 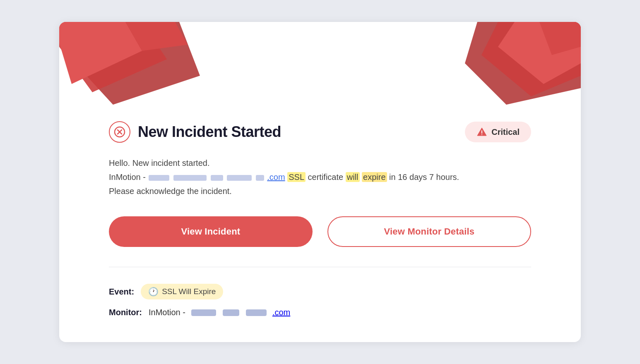 I want to click on title-group: New Incident Started, so click(x=195, y=132).